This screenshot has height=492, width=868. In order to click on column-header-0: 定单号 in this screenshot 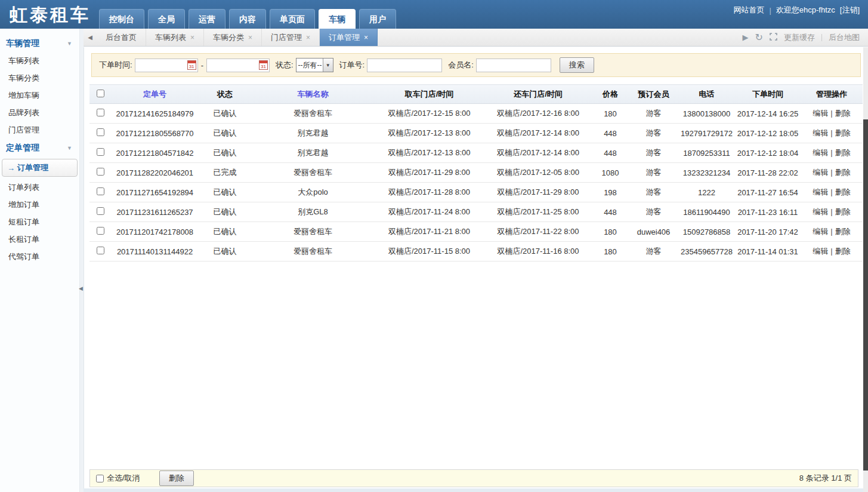, I will do `click(155, 94)`.